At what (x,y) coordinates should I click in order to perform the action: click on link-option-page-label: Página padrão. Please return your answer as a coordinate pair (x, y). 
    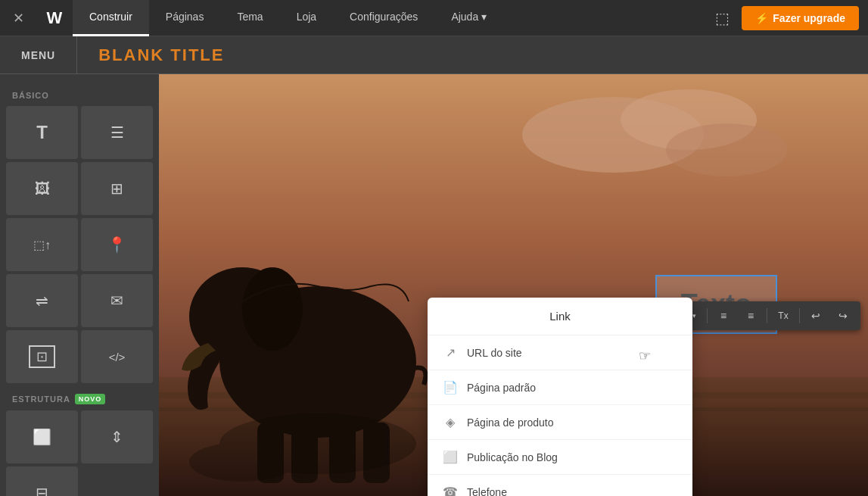
    Looking at the image, I should click on (501, 388).